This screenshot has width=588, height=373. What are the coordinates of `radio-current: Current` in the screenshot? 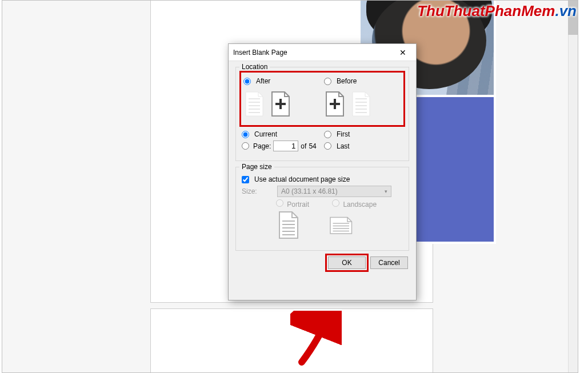 It's located at (281, 134).